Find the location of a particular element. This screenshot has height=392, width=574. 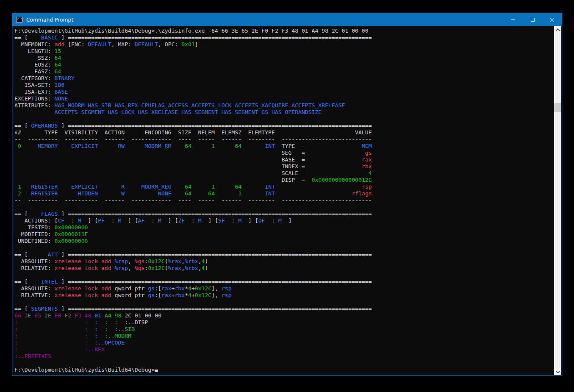

text-run: qword ptr is located at coordinates (131, 288).